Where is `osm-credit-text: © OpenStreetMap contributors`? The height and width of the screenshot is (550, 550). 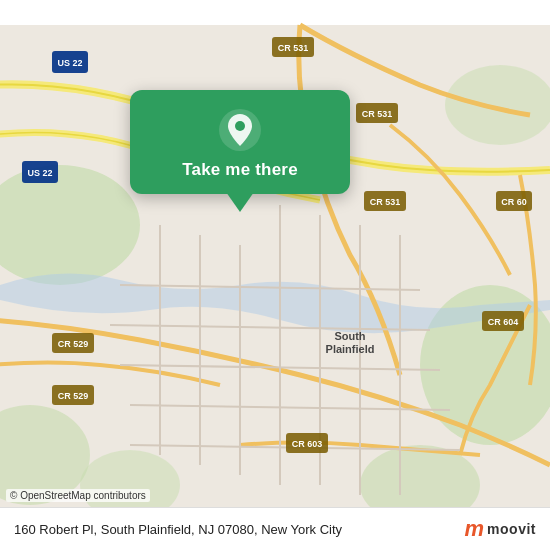 osm-credit-text: © OpenStreetMap contributors is located at coordinates (78, 496).